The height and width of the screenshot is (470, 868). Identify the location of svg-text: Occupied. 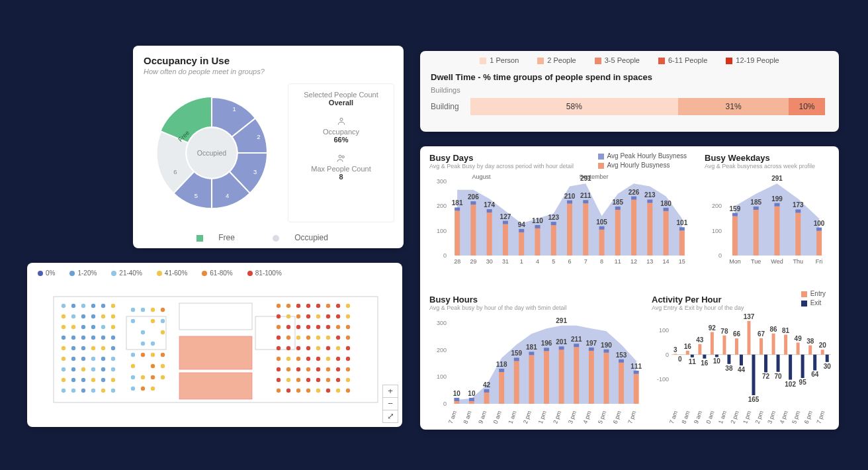
(212, 153).